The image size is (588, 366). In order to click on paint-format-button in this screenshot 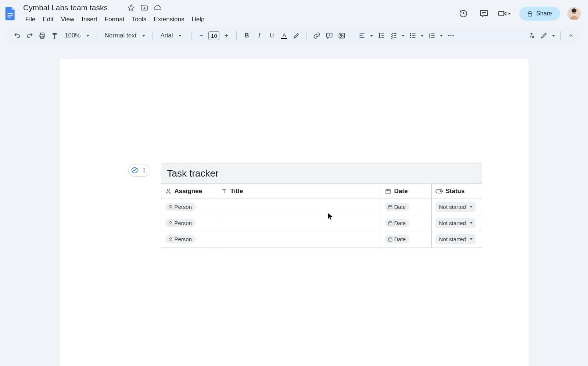, I will do `click(55, 36)`.